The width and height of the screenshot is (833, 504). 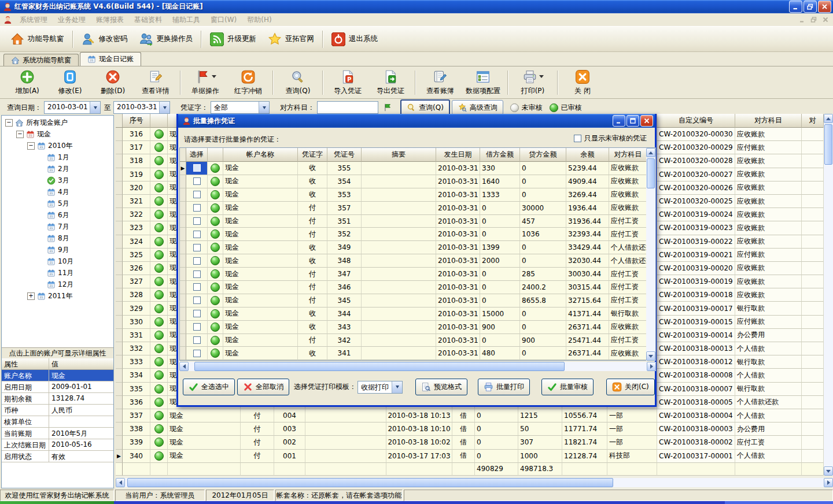 What do you see at coordinates (58, 284) in the screenshot?
I see `tree-node: 2112月` at bounding box center [58, 284].